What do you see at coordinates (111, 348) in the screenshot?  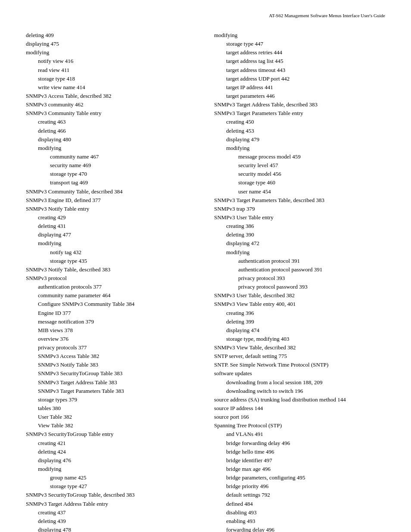 I see `list-item: privacy protocols 377` at bounding box center [111, 348].